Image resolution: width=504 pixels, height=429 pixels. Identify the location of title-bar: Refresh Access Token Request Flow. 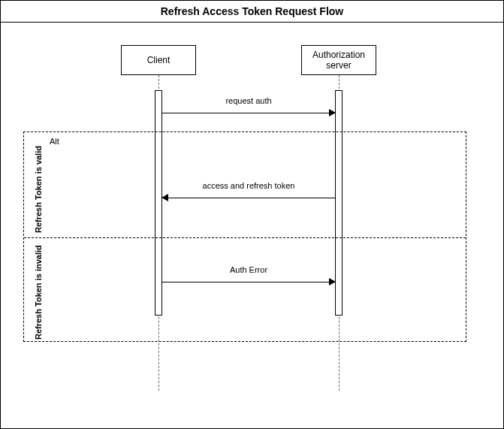
(252, 12).